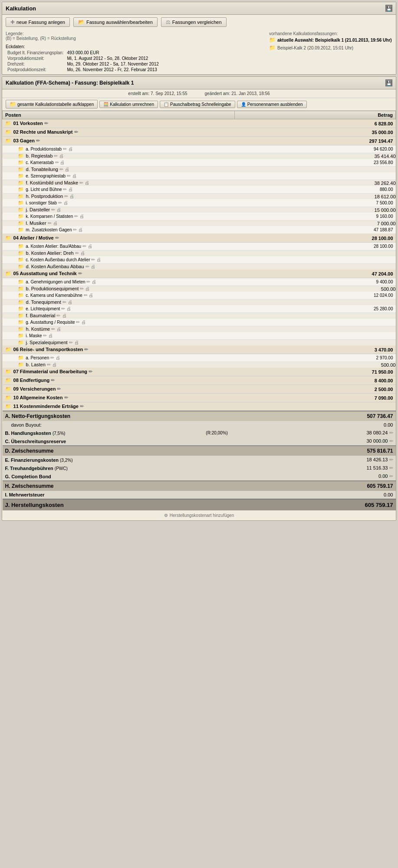 This screenshot has height=868, width=398. What do you see at coordinates (331, 40) in the screenshot?
I see `fassung-item-active: 📁 aktuelle Auswahl: Beispielkalk 1 (21.0…` at bounding box center [331, 40].